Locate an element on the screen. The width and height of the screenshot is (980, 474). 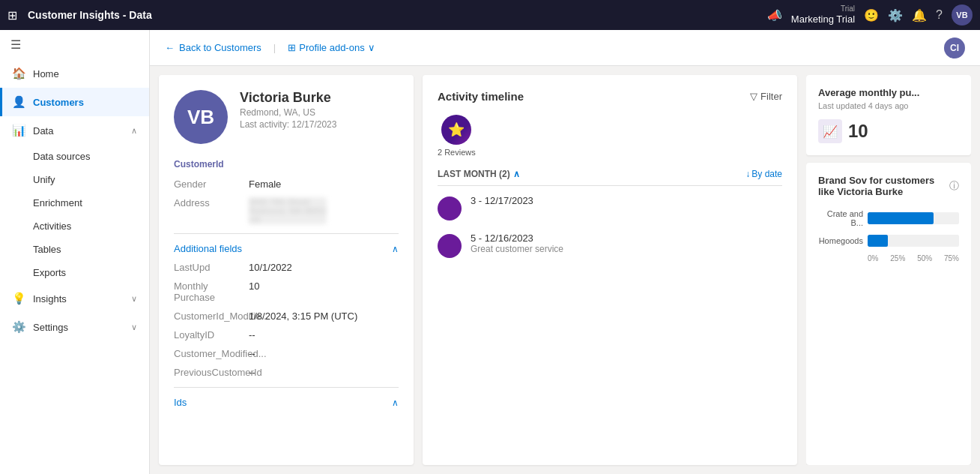
activity-title: Activity timeline is located at coordinates (481, 96).